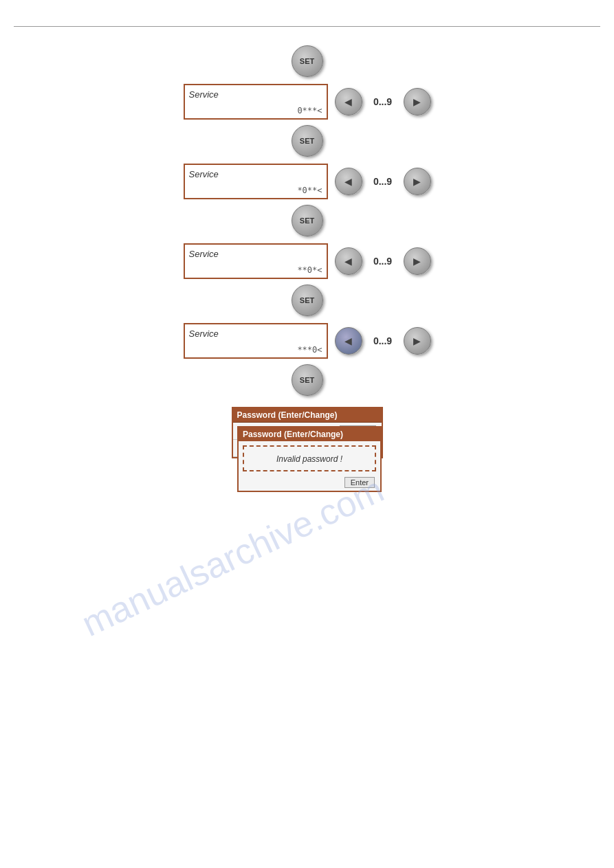 This screenshot has width=614, height=868. I want to click on enter-button: Enter, so click(360, 482).